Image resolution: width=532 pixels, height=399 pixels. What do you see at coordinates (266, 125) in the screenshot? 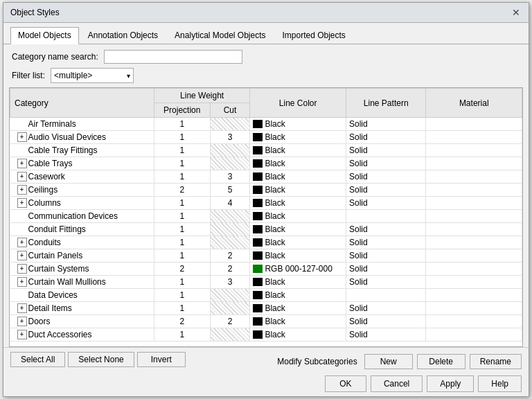
I see `table-row: Air Terminals1BlackSolid` at bounding box center [266, 125].